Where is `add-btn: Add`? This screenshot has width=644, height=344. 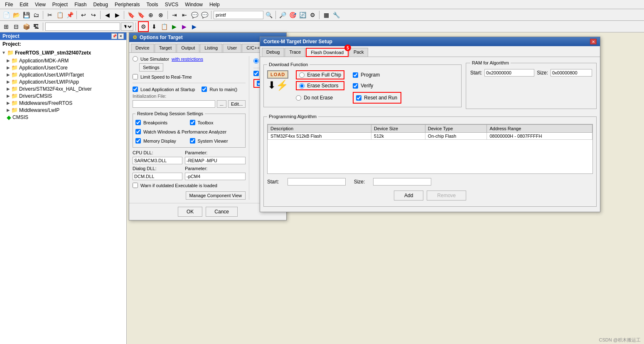
add-btn: Add is located at coordinates (409, 196).